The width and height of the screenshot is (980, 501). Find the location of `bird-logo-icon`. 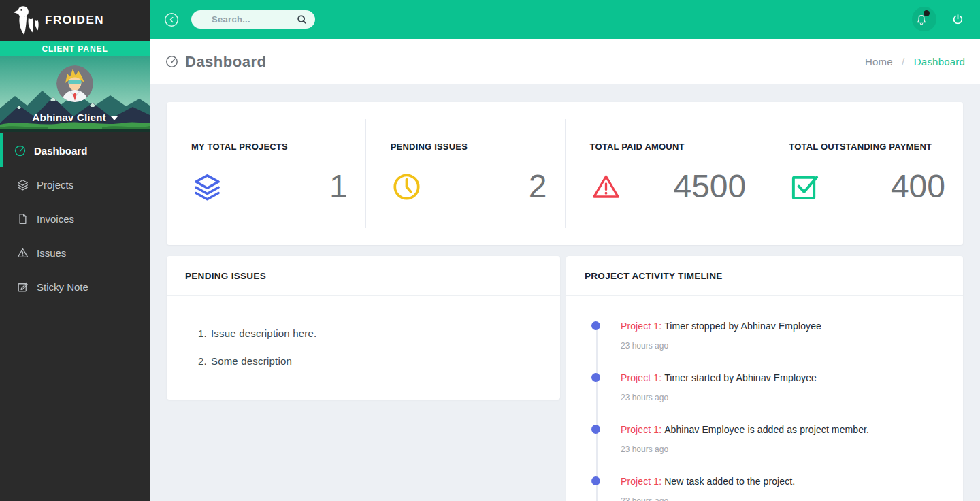

bird-logo-icon is located at coordinates (23, 20).